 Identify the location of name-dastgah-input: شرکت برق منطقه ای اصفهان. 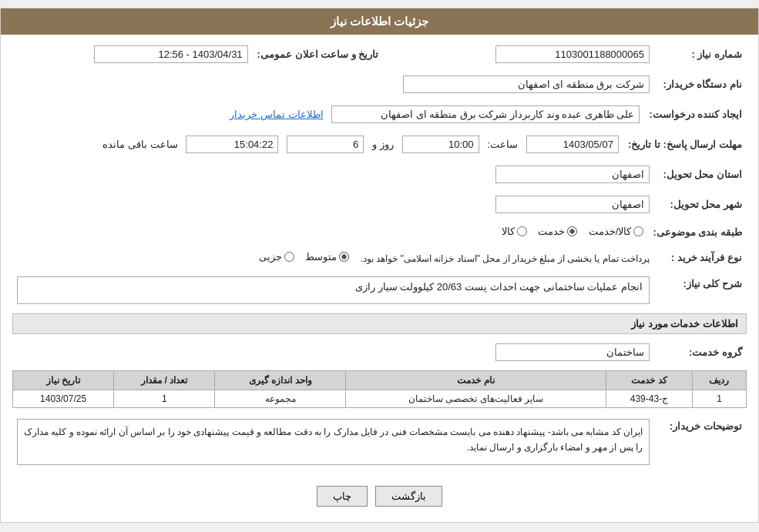
(526, 85).